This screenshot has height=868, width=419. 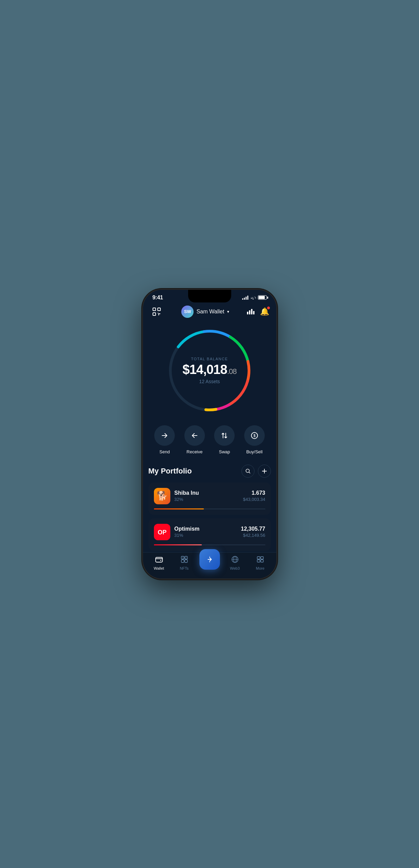 I want to click on svg-text: OP, so click(x=162, y=532).